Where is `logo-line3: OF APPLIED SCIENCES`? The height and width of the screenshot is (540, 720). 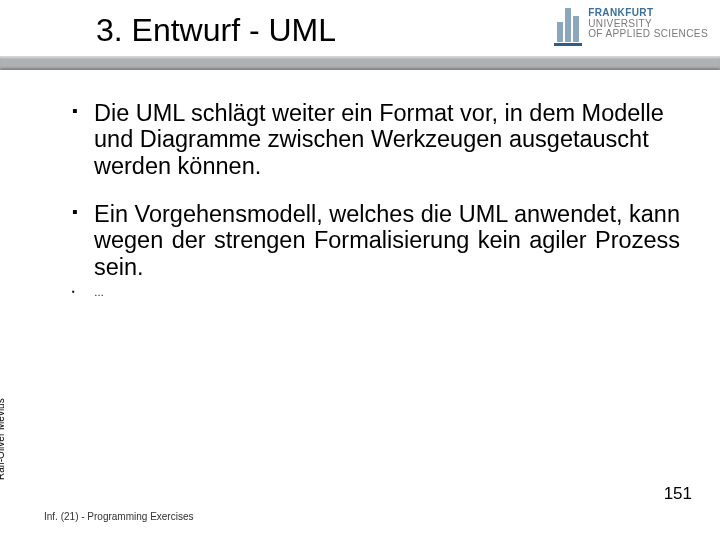 logo-line3: OF APPLIED SCIENCES is located at coordinates (648, 34).